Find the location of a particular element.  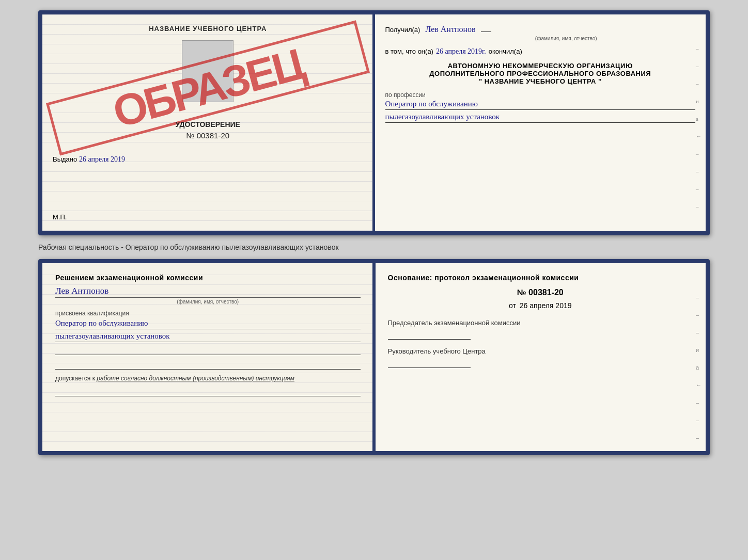

cert-type-label: УДОСТОВЕРЕНИЕ is located at coordinates (208, 124).